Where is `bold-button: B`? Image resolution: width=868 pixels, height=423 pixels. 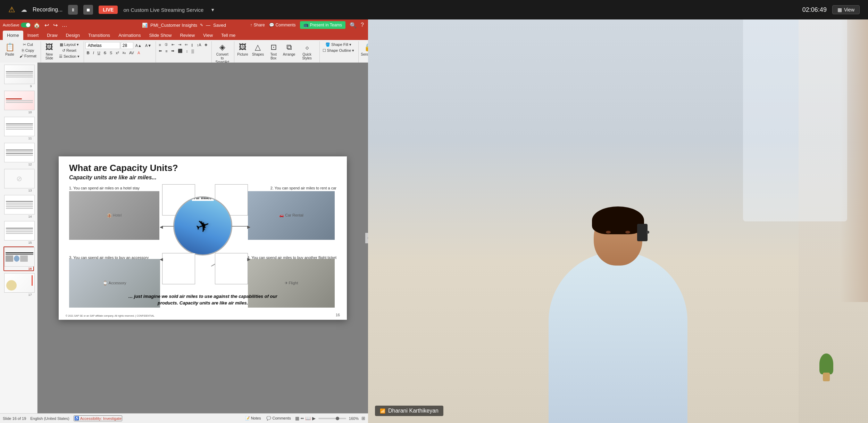 bold-button: B is located at coordinates (88, 53).